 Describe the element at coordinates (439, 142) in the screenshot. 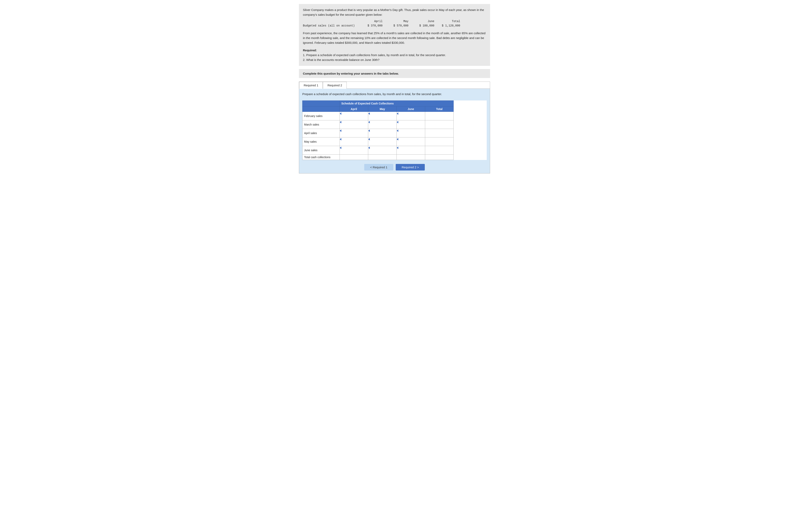

I see `input-may-total` at that location.